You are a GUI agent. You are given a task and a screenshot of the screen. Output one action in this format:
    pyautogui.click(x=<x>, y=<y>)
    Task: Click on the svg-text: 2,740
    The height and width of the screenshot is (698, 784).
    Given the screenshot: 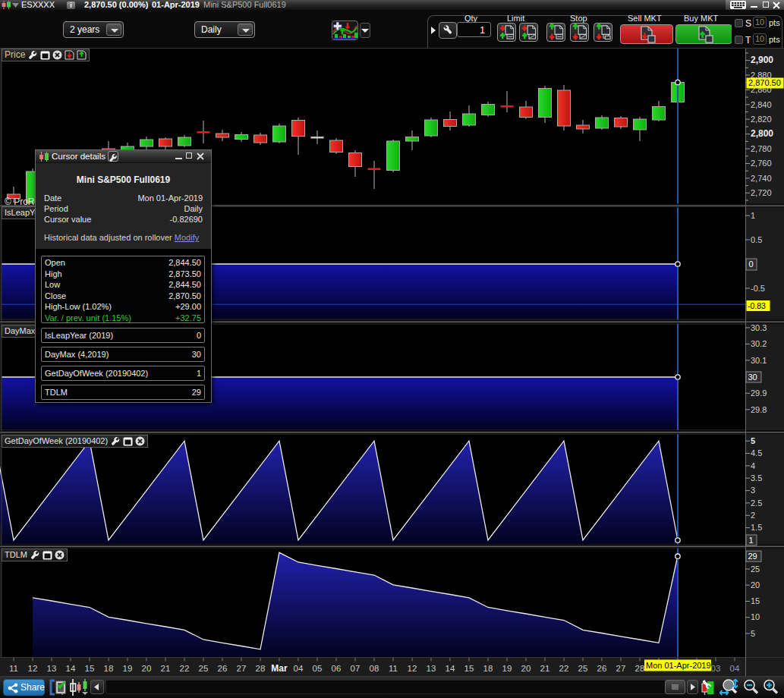 What is the action you would take?
    pyautogui.click(x=761, y=178)
    